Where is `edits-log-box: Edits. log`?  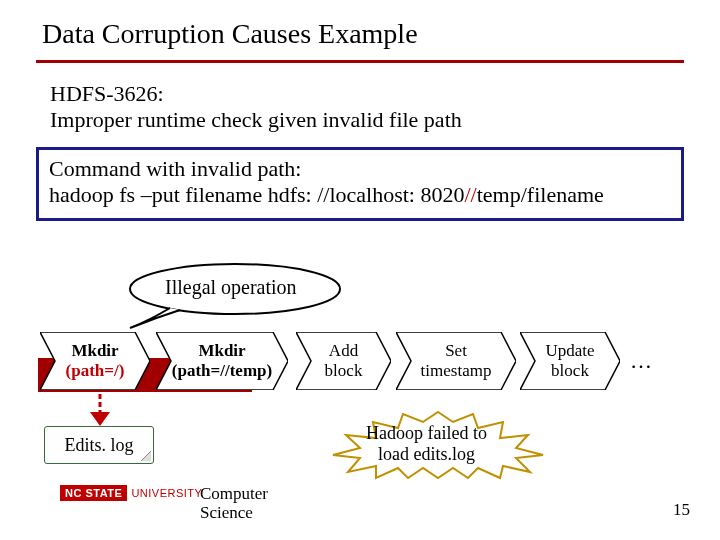
edits-log-box: Edits. log is located at coordinates (99, 445).